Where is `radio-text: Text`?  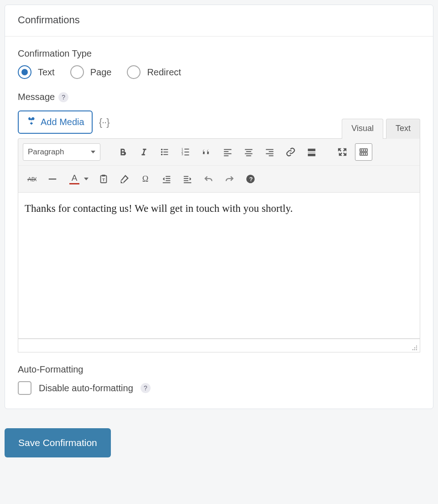
radio-text: Text is located at coordinates (36, 72).